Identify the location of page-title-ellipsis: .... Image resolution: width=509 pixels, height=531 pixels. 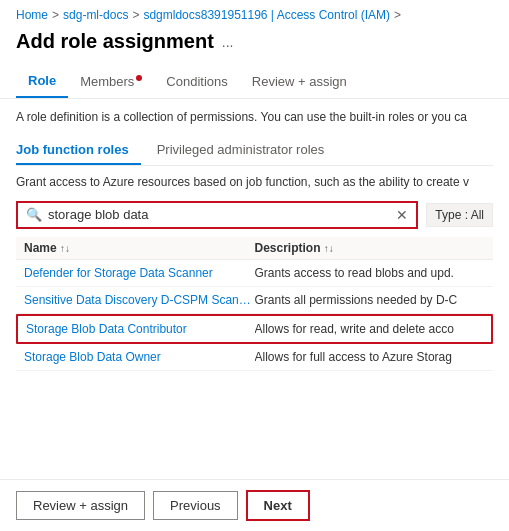
(228, 42).